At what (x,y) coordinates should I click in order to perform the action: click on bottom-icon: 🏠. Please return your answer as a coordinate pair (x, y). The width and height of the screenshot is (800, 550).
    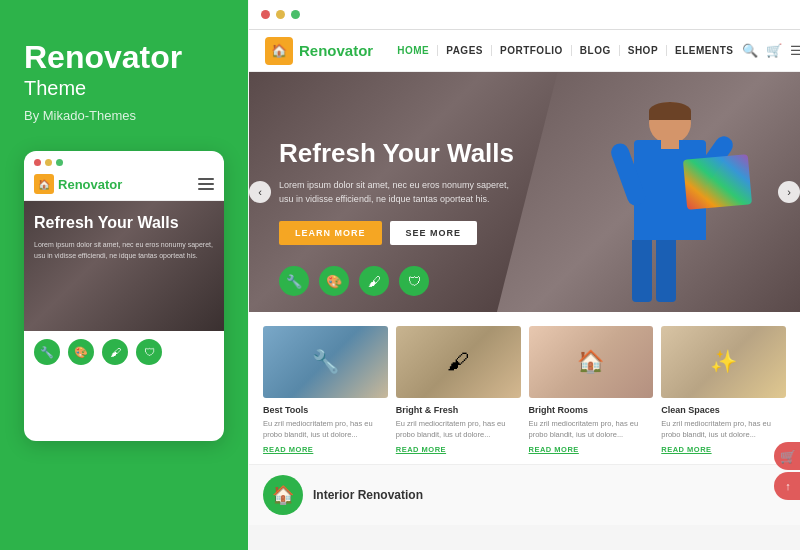
    Looking at the image, I should click on (283, 495).